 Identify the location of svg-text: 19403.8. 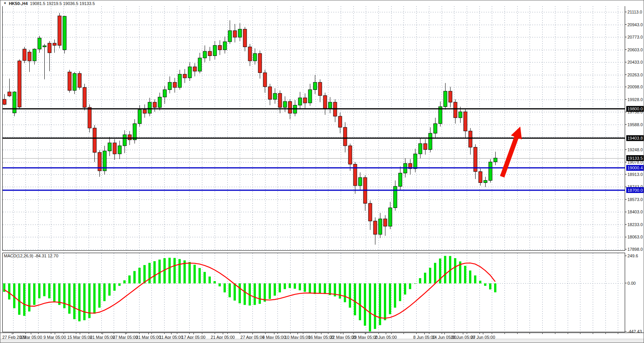
(635, 138).